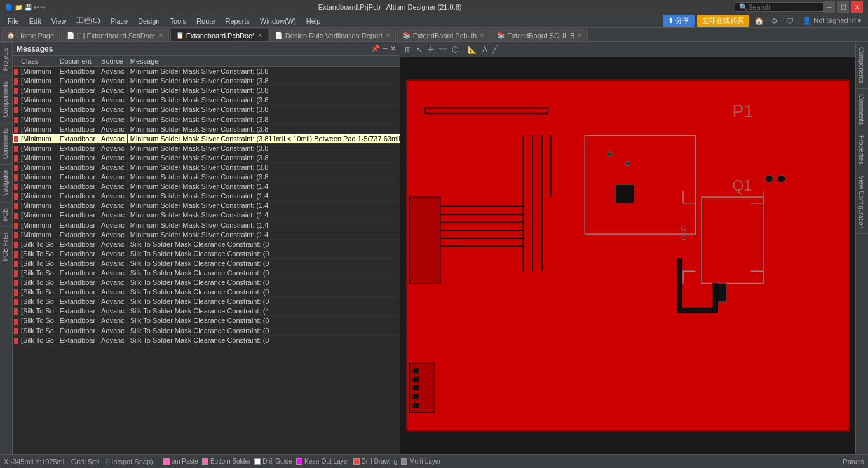 This screenshot has width=868, height=468. What do you see at coordinates (853, 462) in the screenshot?
I see `panels-button: Panels` at bounding box center [853, 462].